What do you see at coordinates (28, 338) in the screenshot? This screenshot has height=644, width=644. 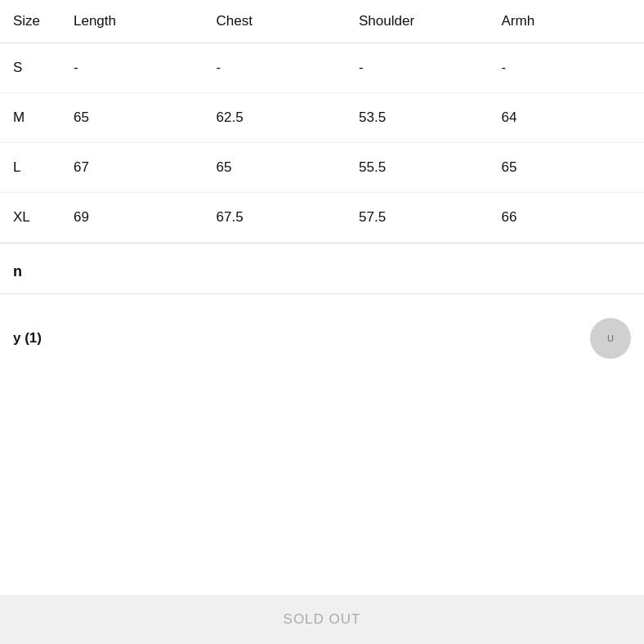 I see `reviews-title: y (1)` at bounding box center [28, 338].